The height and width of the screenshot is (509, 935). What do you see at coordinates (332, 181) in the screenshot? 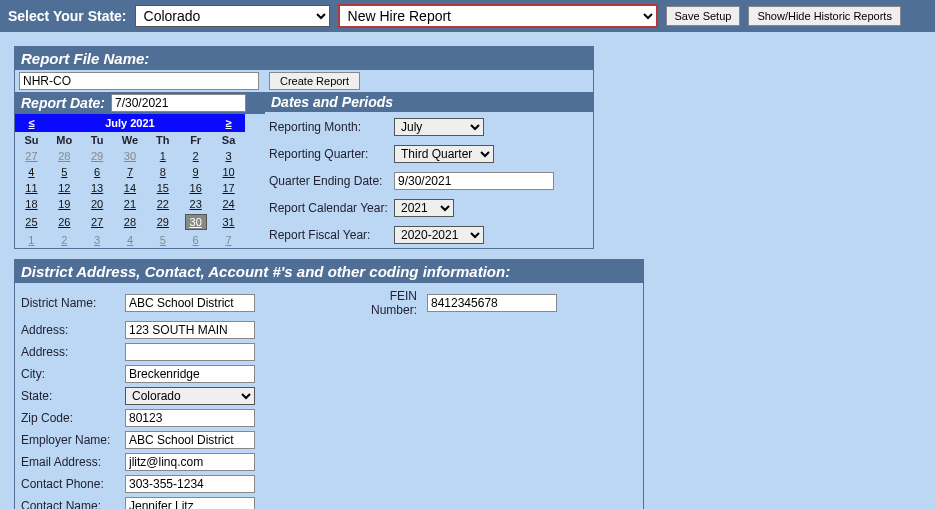
I see `quarter-end-label: Quarter Ending Date:` at bounding box center [332, 181].